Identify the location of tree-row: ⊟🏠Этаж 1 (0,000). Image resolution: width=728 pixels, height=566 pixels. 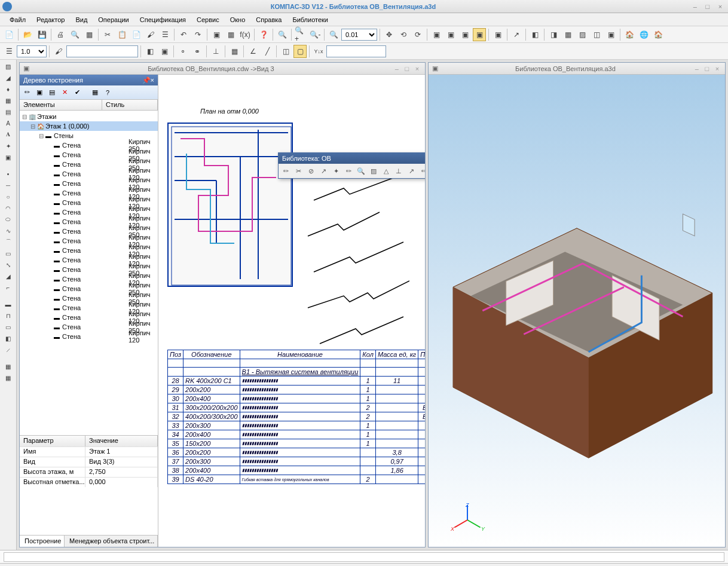
(88, 126).